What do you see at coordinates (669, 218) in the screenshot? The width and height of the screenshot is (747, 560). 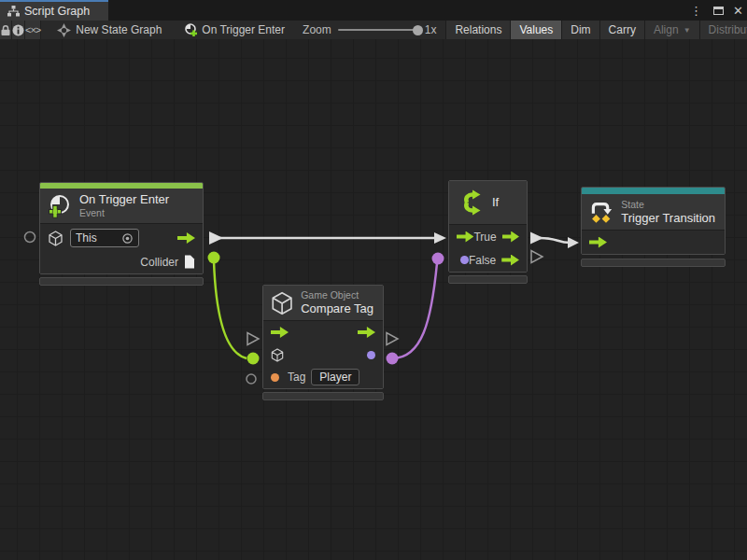 I see `node-title: Trigger Transition` at bounding box center [669, 218].